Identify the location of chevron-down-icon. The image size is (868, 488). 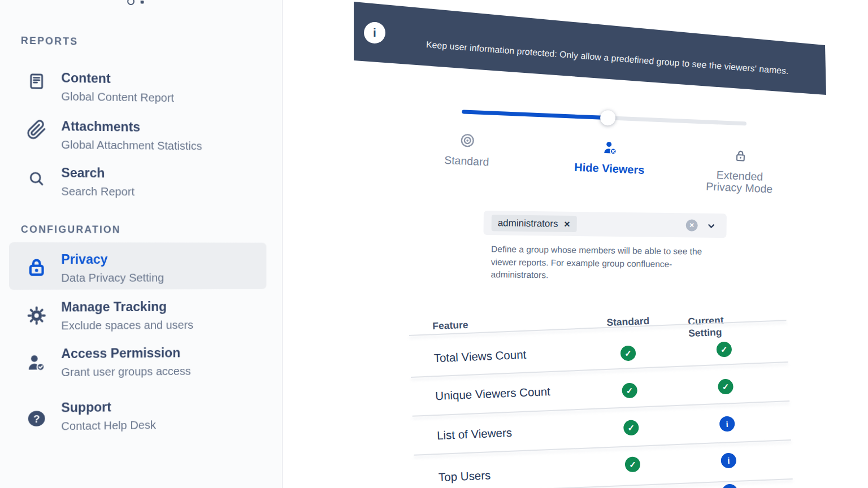
(711, 226).